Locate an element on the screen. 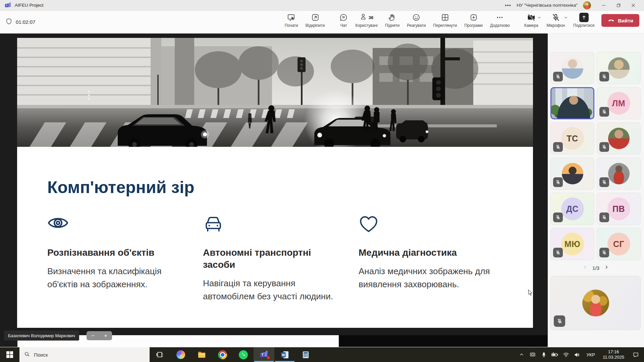 The image size is (644, 362). view-button: Переглянути is located at coordinates (445, 20).